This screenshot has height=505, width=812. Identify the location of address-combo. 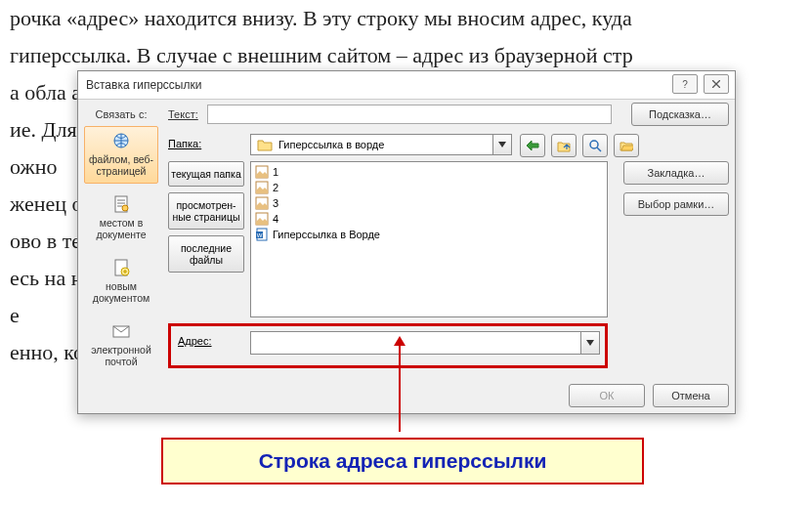
(425, 343).